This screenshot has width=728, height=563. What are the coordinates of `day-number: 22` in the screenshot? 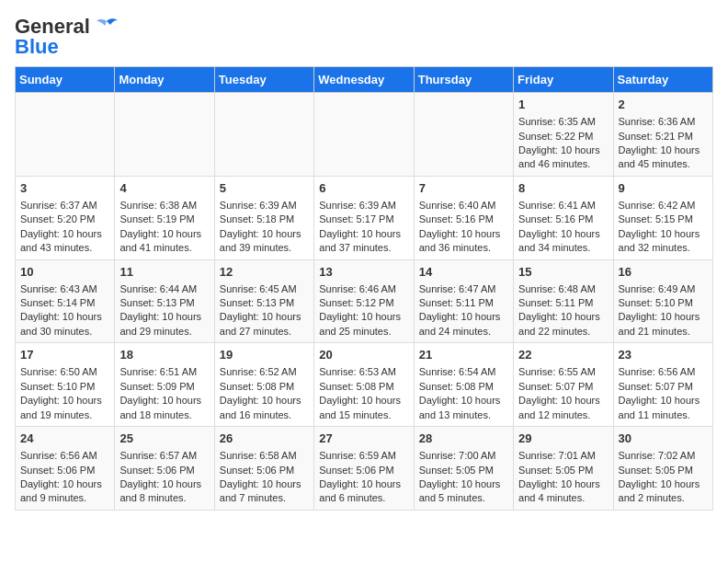 It's located at (563, 355).